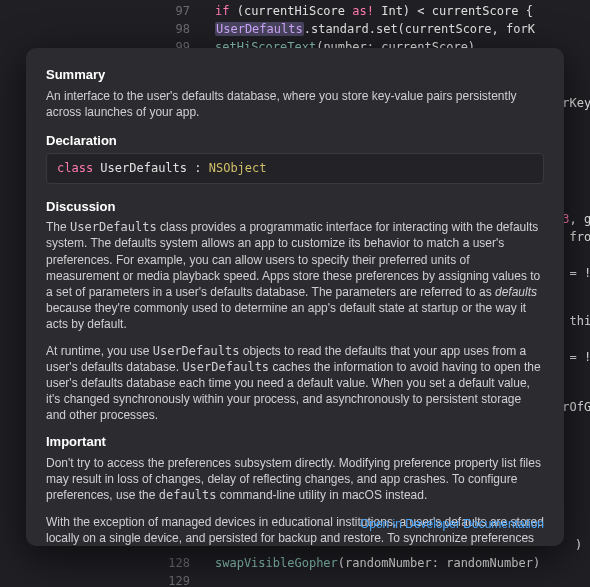 The width and height of the screenshot is (590, 587). I want to click on declaration-box: class UserDefaults : NSObject, so click(295, 168).